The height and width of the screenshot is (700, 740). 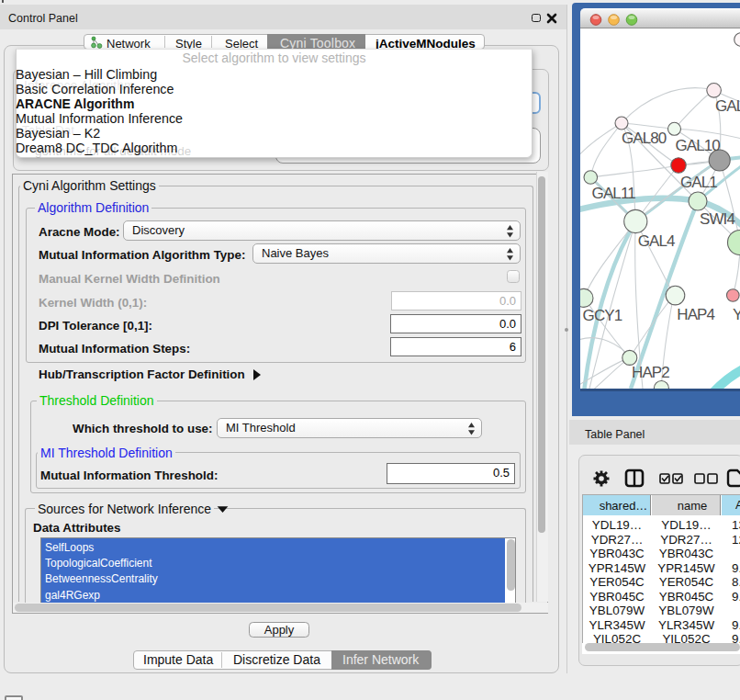 What do you see at coordinates (717, 219) in the screenshot?
I see `svg-text: SWI4` at bounding box center [717, 219].